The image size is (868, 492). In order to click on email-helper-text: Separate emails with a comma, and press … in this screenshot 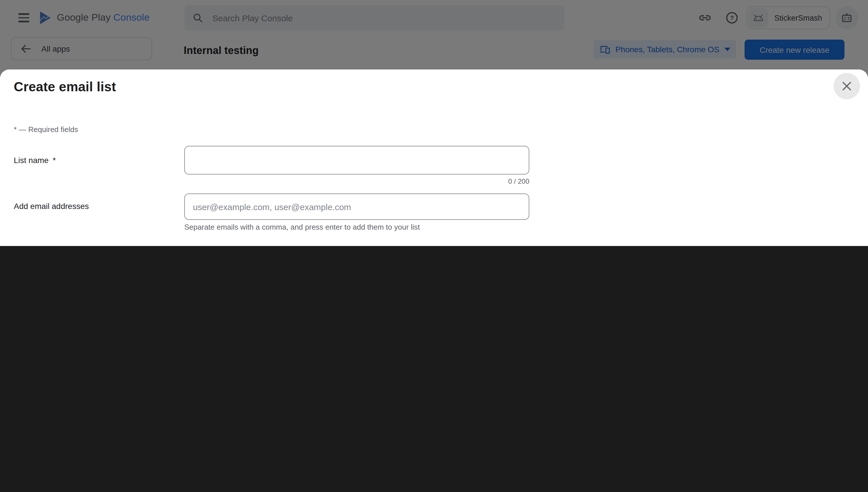, I will do `click(302, 227)`.